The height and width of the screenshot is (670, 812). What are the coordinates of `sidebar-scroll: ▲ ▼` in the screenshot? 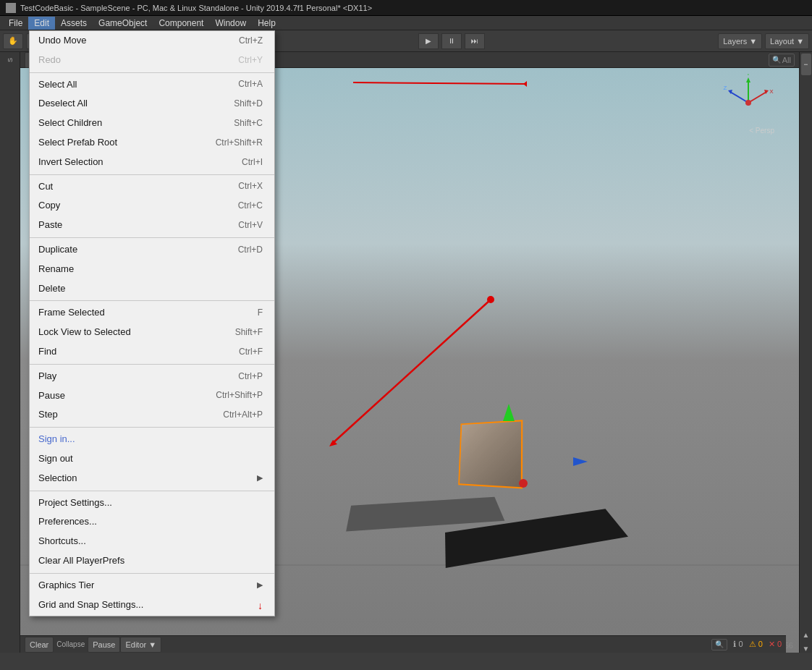 It's located at (806, 642).